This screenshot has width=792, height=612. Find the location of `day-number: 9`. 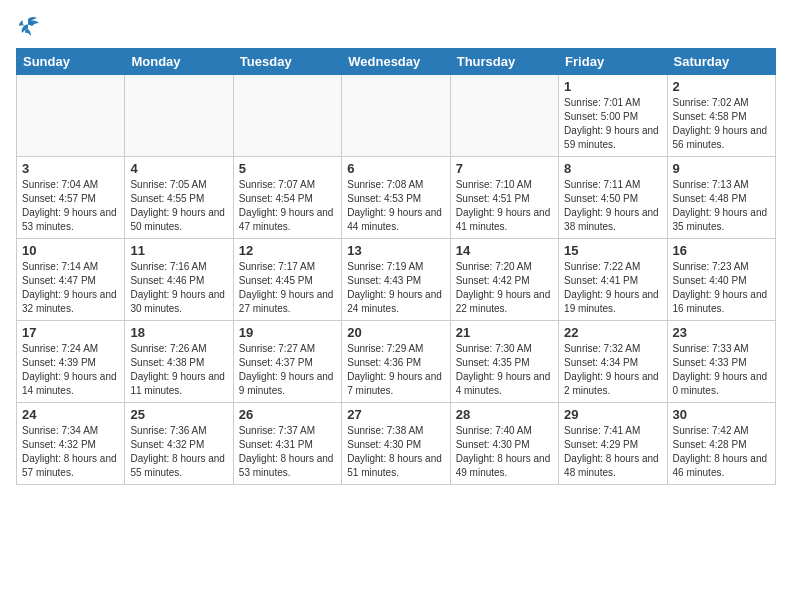

day-number: 9 is located at coordinates (722, 168).